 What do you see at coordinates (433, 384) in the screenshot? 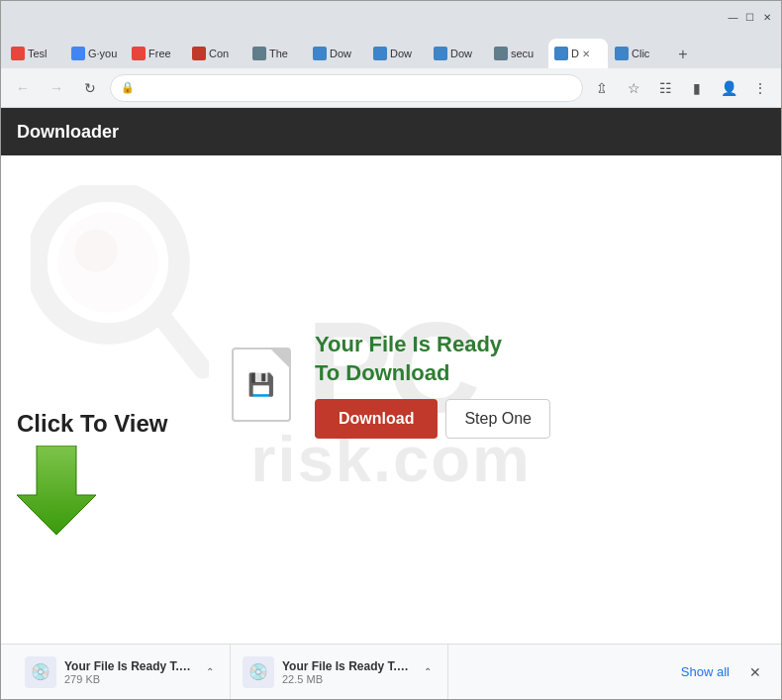
I see `file-info: Your File Is Ready To Download Download …` at bounding box center [433, 384].